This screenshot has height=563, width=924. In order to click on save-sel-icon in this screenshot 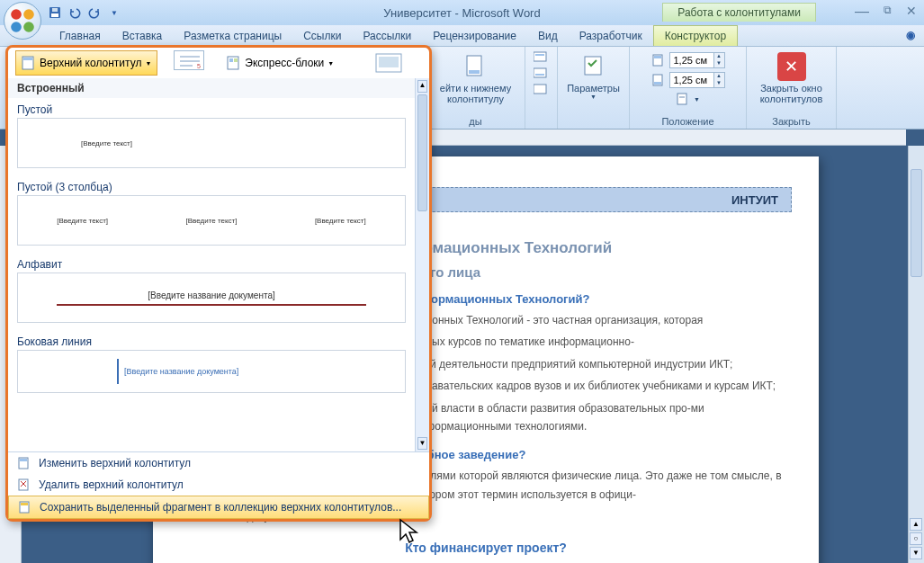, I will do `click(25, 507)`.